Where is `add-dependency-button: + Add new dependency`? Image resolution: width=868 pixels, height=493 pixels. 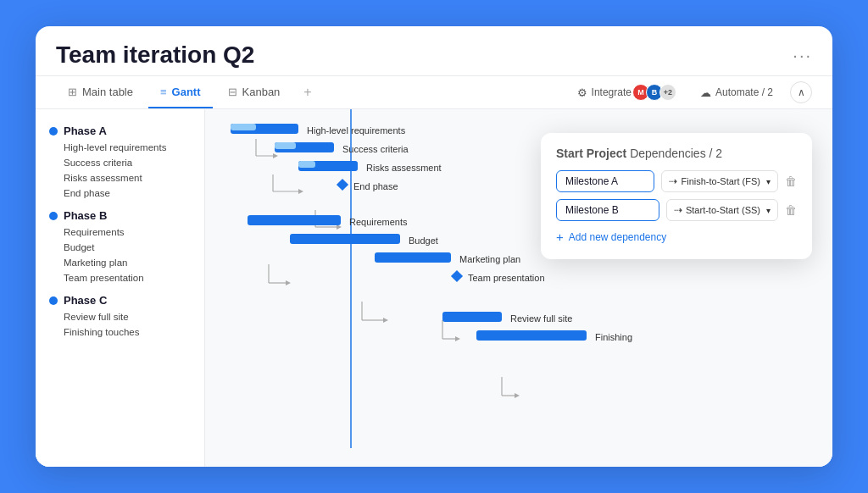 add-dependency-button: + Add new dependency is located at coordinates (676, 237).